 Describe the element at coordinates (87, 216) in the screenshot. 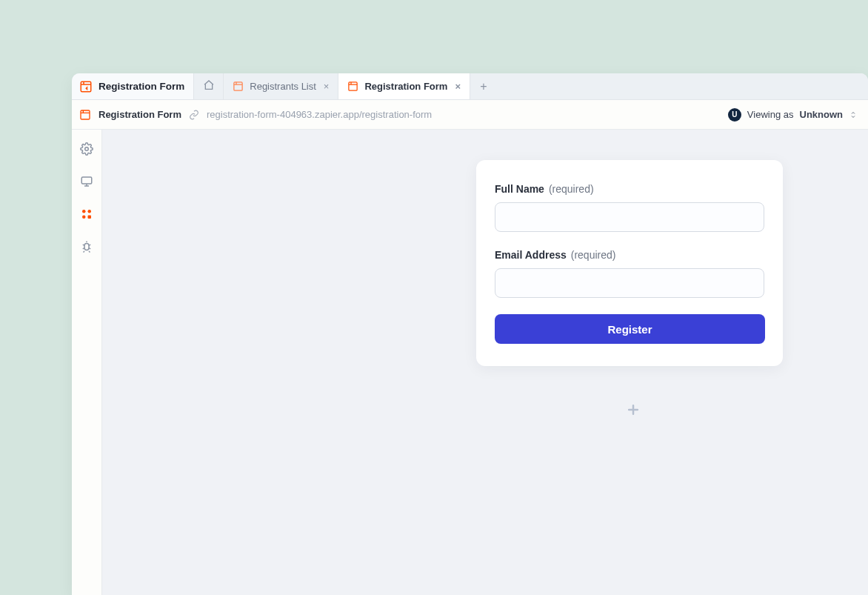

I see `rail-components` at that location.